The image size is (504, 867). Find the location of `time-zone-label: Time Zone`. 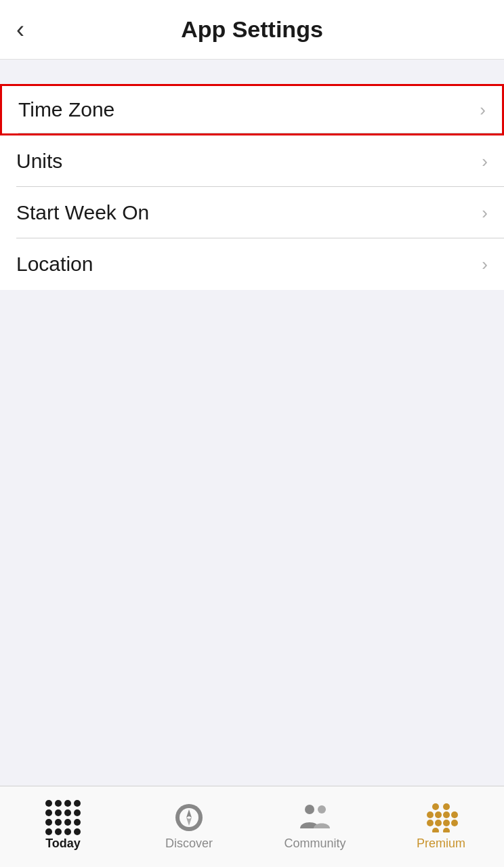

time-zone-label: Time Zone is located at coordinates (66, 110).